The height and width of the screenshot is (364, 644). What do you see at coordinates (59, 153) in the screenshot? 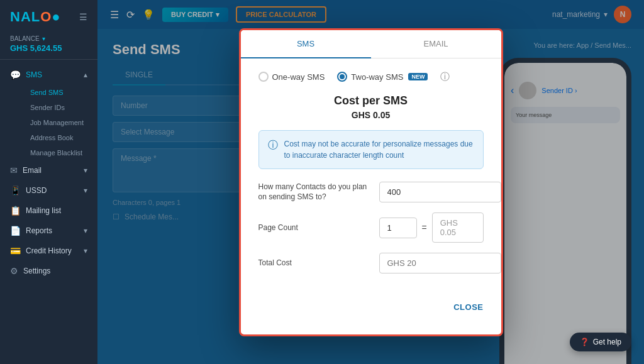
I see `sidebar-item-manage-blacklist: Manage Blacklist` at bounding box center [59, 153].